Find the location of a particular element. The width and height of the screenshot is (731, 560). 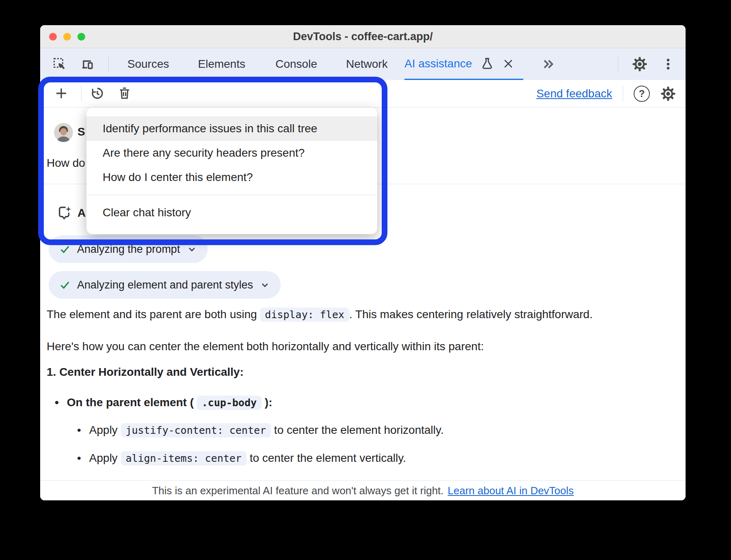

menu-item-center-element: How do I center this element? is located at coordinates (232, 177).